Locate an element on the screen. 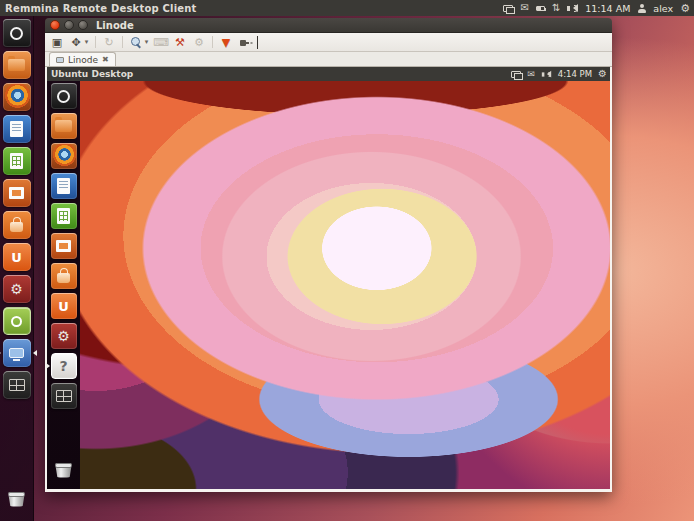  connection-tabbar: Linode ✖ is located at coordinates (328, 60).